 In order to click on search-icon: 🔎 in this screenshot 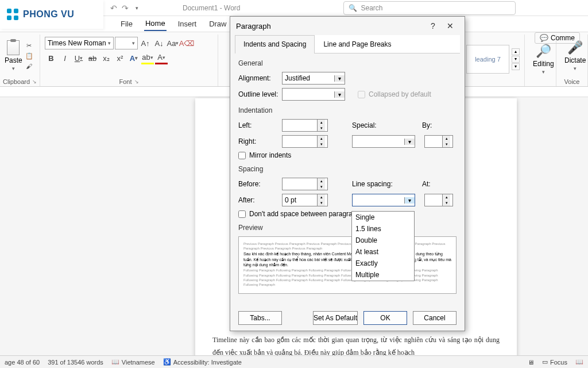, I will do `click(543, 51)`.